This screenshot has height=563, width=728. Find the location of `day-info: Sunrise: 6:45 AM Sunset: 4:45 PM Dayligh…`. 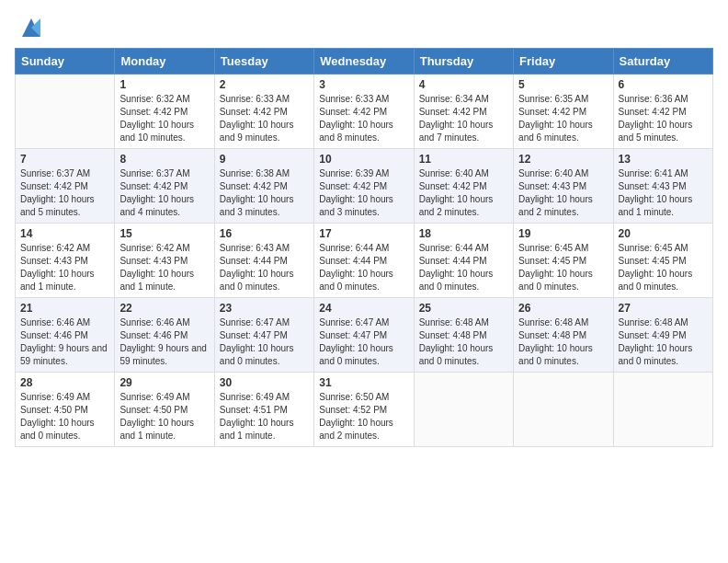

day-info: Sunrise: 6:45 AM Sunset: 4:45 PM Dayligh… is located at coordinates (664, 268).